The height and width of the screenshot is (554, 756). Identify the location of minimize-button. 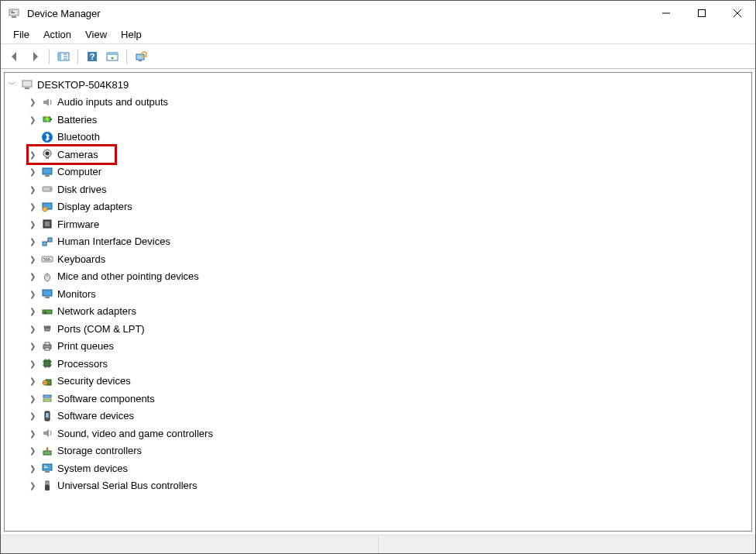
(666, 13).